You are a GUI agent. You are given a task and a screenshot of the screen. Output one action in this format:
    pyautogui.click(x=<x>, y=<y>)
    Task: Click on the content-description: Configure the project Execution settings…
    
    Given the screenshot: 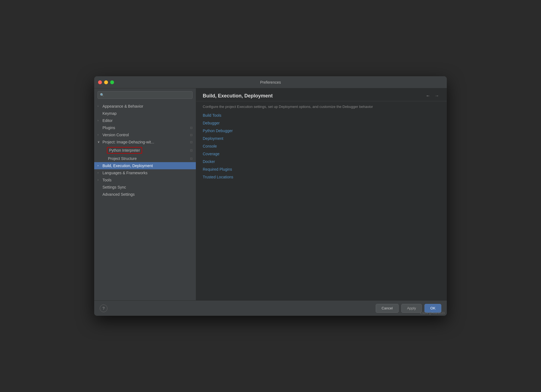 What is the action you would take?
    pyautogui.click(x=321, y=107)
    